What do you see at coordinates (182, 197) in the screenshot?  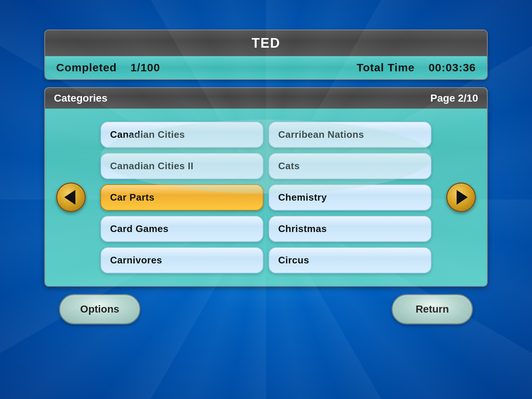 I see `category-car-parts: Car Parts` at bounding box center [182, 197].